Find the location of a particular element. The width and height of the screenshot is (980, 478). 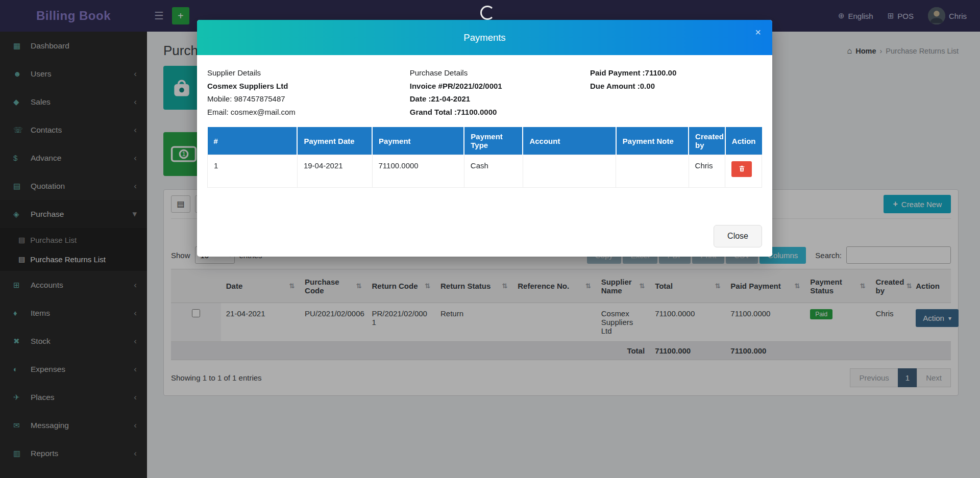

close-button: Close is located at coordinates (738, 236).